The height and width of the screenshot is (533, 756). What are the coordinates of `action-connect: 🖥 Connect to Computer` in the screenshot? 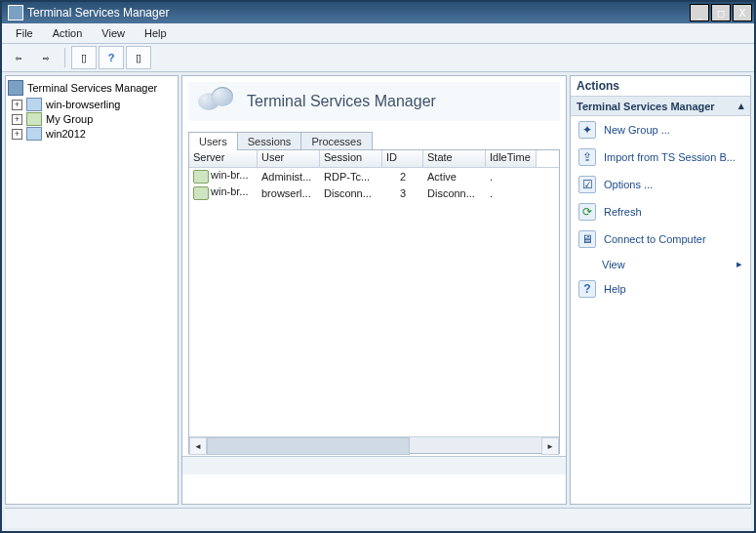 It's located at (660, 239).